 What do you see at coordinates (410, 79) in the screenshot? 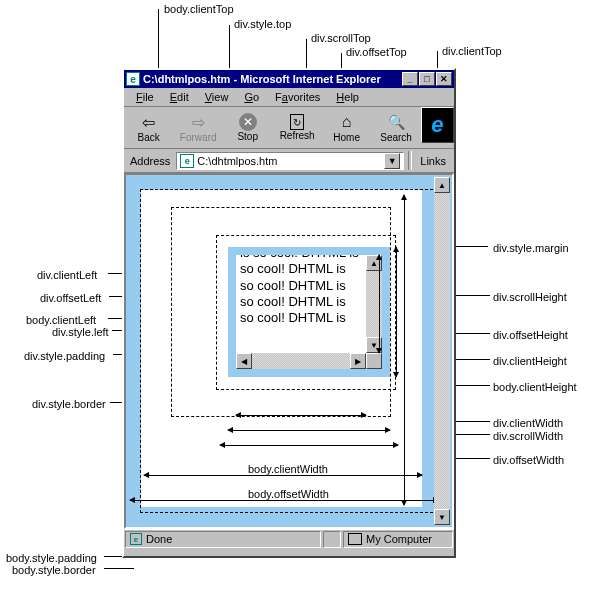
I see `minimize-button: _` at bounding box center [410, 79].